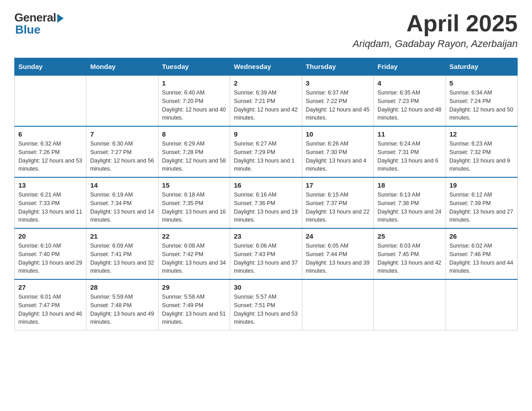  What do you see at coordinates (481, 203) in the screenshot?
I see `calendar-cell: 19Sunrise: 6:12 AMSunset: 7:39 PMDayligh…` at bounding box center [481, 203].